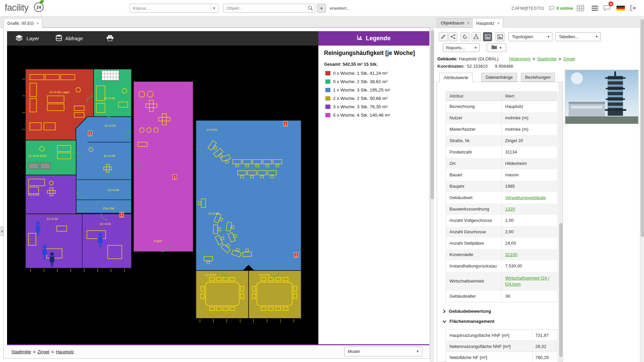 This screenshot has width=644, height=362. I want to click on section-flaechenmanagement: Flächenmanagement, so click(468, 321).